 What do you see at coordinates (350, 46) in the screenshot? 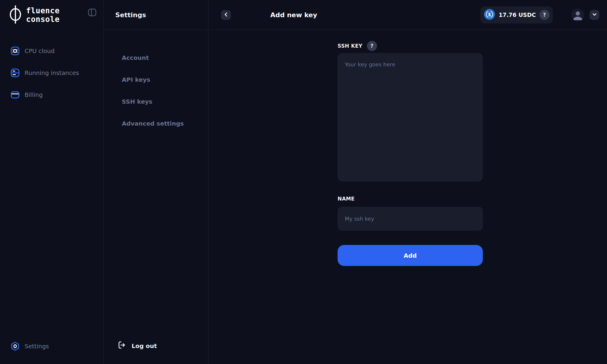
I see `ssh-key-label: SSH KEY` at bounding box center [350, 46].